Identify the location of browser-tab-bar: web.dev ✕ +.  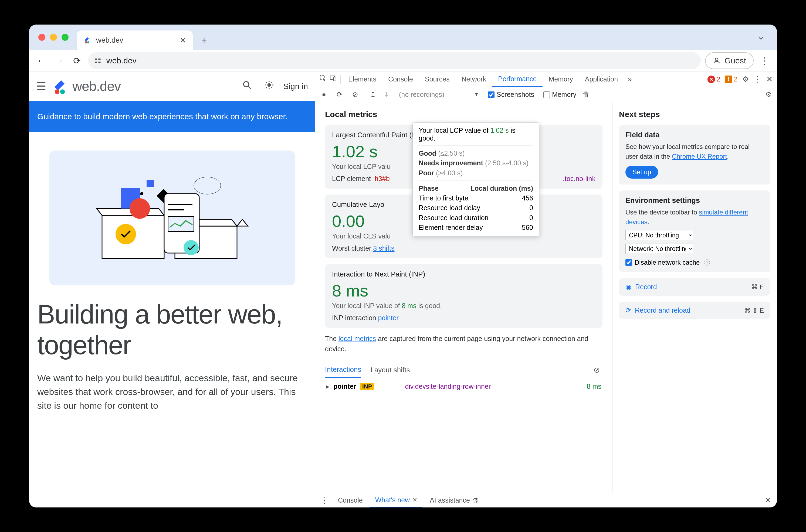
(403, 37).